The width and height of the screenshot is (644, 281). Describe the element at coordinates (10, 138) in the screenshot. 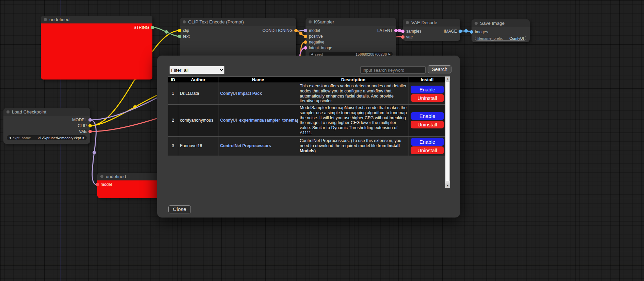

I see `ckpt-prev-icon: ◀` at that location.